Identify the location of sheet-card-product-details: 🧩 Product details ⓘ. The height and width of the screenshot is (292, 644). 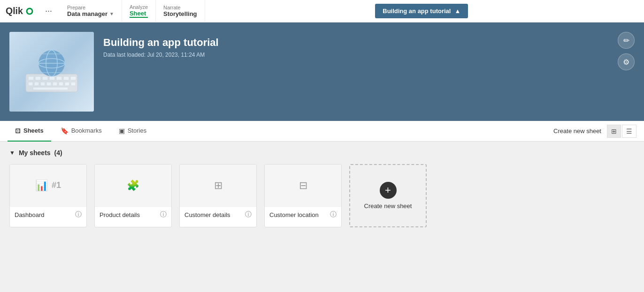
(133, 196).